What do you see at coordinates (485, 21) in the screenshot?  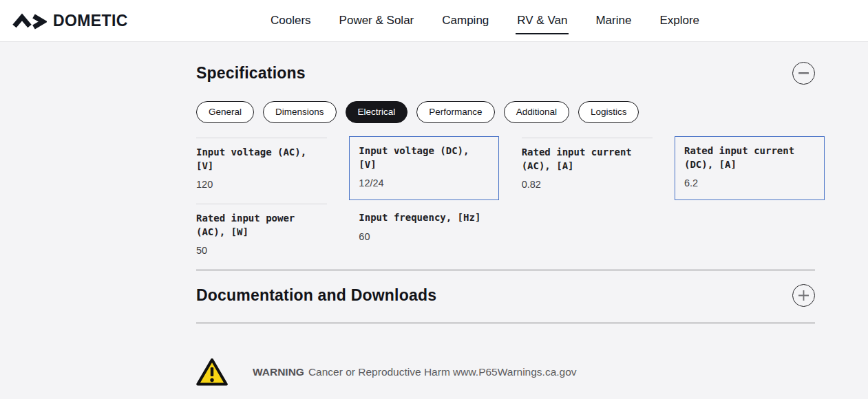 I see `main-nav: Coolers Power & Solar Camping RV & Van M…` at bounding box center [485, 21].